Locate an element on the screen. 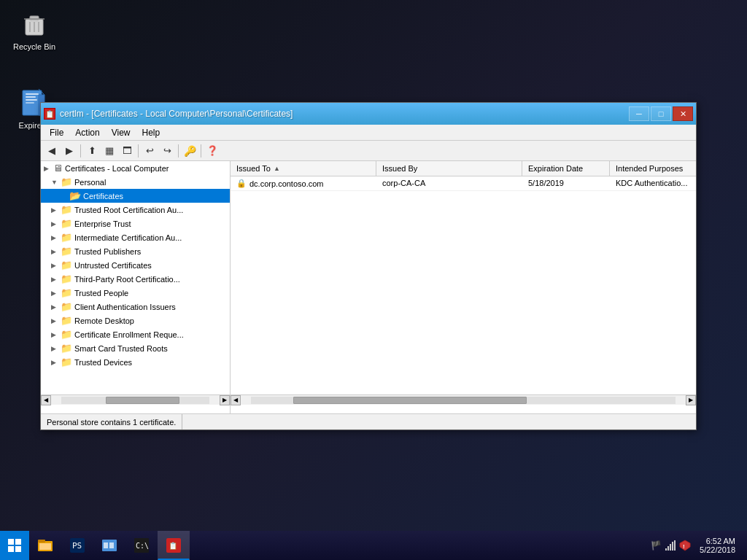 The width and height of the screenshot is (747, 560). tree-item-certificates: 📂 Certificates is located at coordinates (136, 195).